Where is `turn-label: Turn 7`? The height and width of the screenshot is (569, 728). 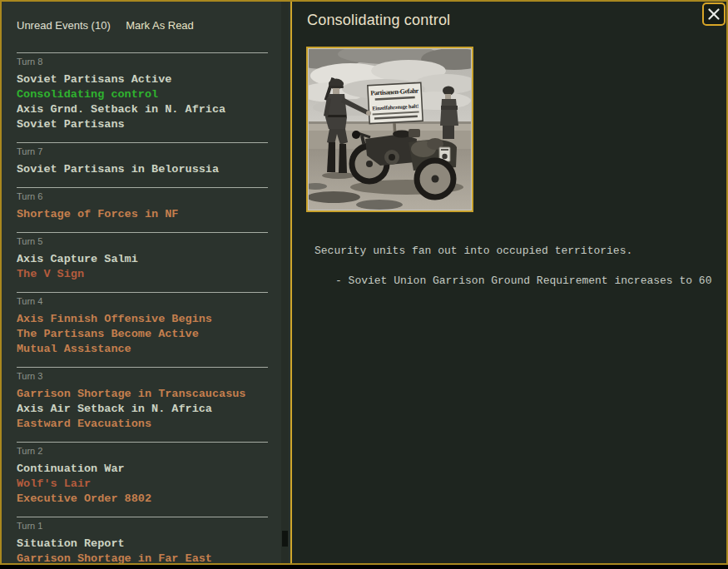 turn-label: Turn 7 is located at coordinates (142, 151).